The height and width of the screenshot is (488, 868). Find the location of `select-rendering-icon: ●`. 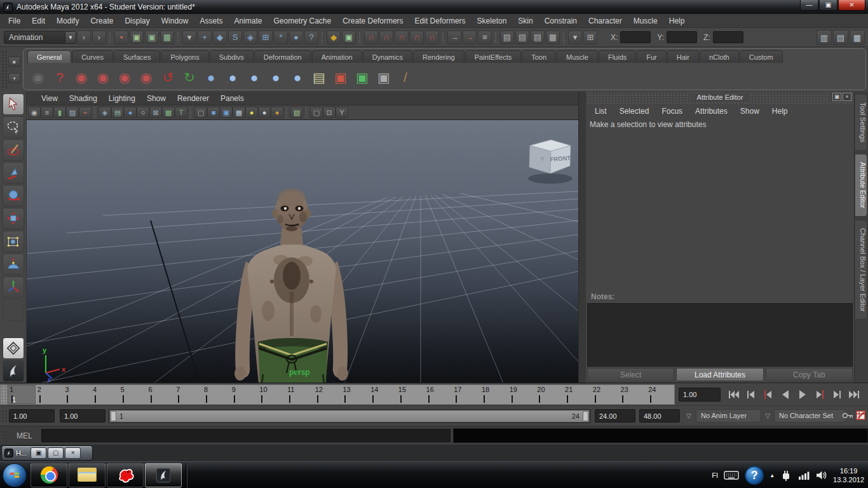

select-rendering-icon: ● is located at coordinates (296, 37).